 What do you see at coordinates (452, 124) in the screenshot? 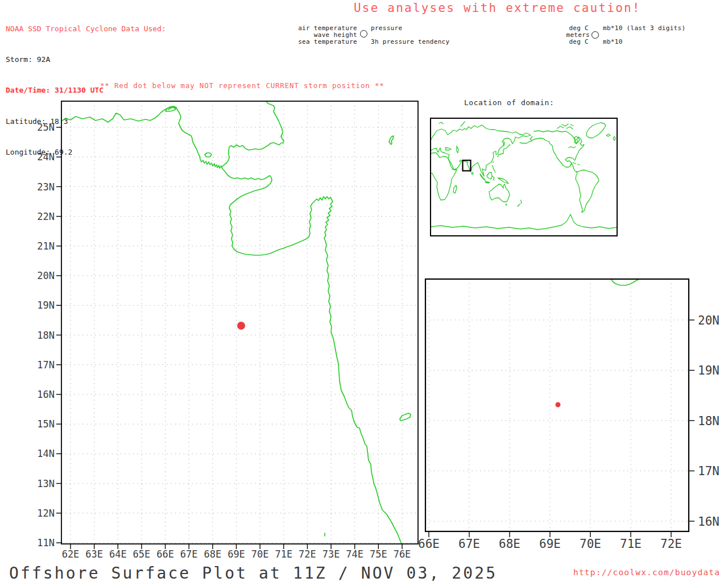
I see `world-svalbard` at bounding box center [452, 124].